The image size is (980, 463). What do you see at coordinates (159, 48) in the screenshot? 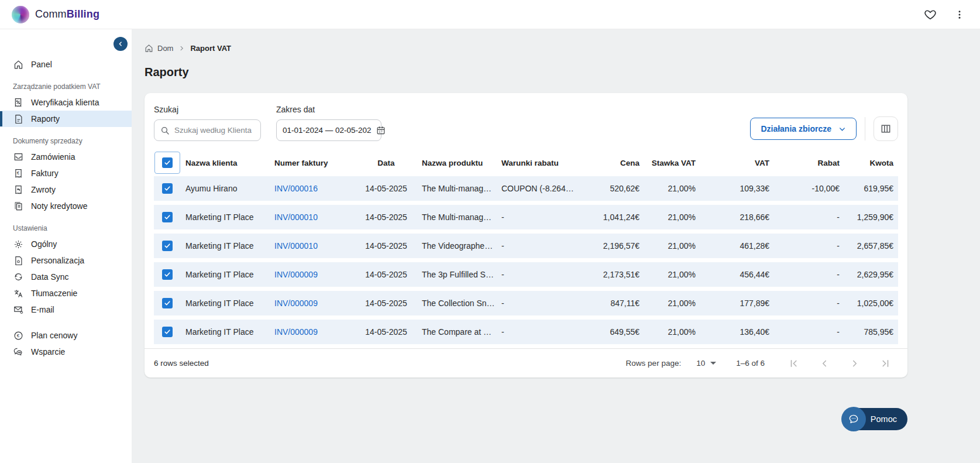
I see `breadcrumb-home-link: Dom` at bounding box center [159, 48].